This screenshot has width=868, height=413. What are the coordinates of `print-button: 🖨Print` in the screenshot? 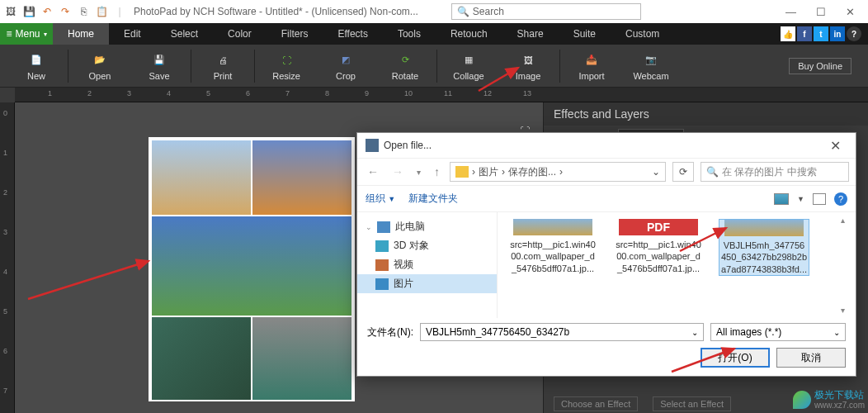 It's located at (223, 66).